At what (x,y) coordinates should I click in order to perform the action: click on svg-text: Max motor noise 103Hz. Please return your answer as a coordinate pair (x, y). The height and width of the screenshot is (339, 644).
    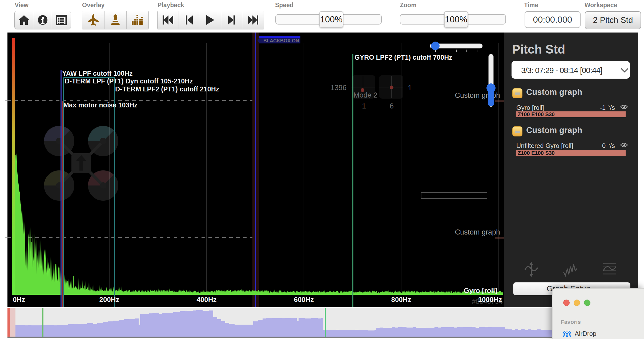
    Looking at the image, I should click on (100, 105).